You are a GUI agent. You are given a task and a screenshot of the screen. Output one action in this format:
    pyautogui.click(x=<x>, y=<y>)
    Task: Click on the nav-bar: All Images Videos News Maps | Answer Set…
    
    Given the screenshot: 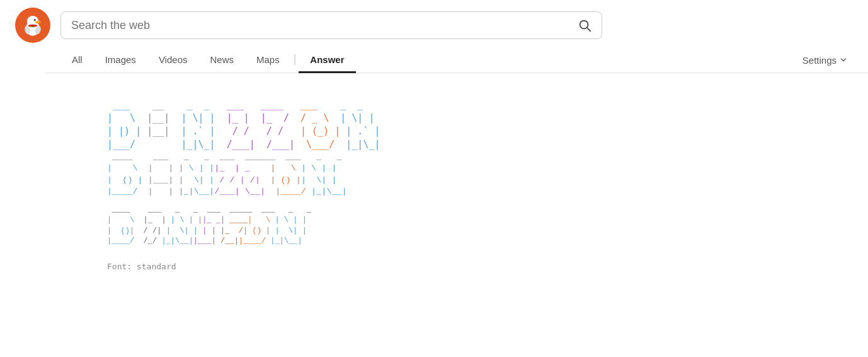 What is the action you would take?
    pyautogui.click(x=457, y=61)
    